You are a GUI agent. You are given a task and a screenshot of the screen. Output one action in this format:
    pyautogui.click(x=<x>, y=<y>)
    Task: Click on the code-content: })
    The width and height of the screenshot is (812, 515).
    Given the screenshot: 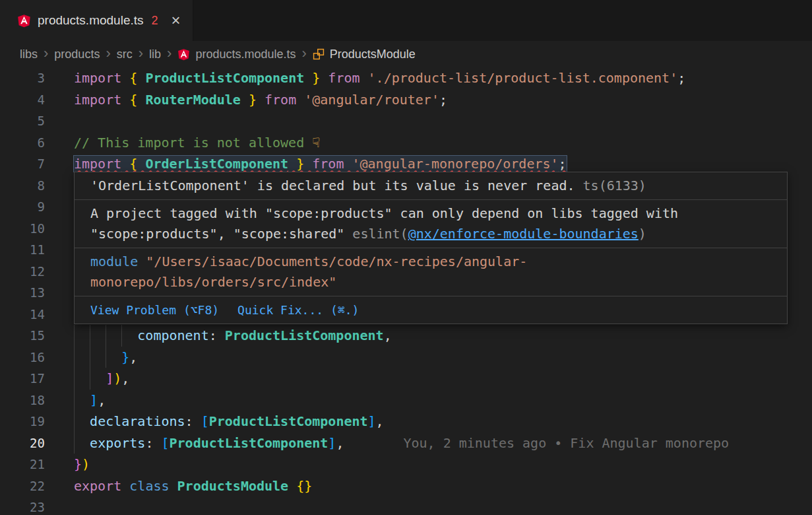 What is the action you would take?
    pyautogui.click(x=429, y=465)
    